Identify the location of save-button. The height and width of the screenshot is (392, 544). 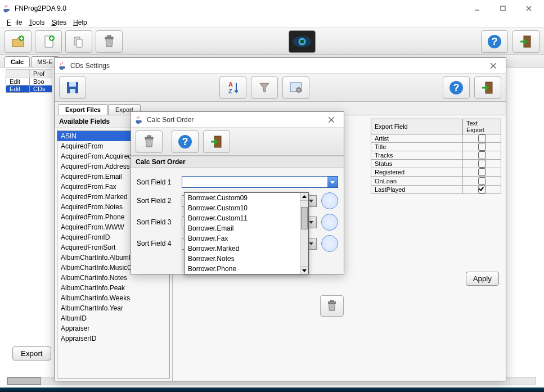
(73, 88).